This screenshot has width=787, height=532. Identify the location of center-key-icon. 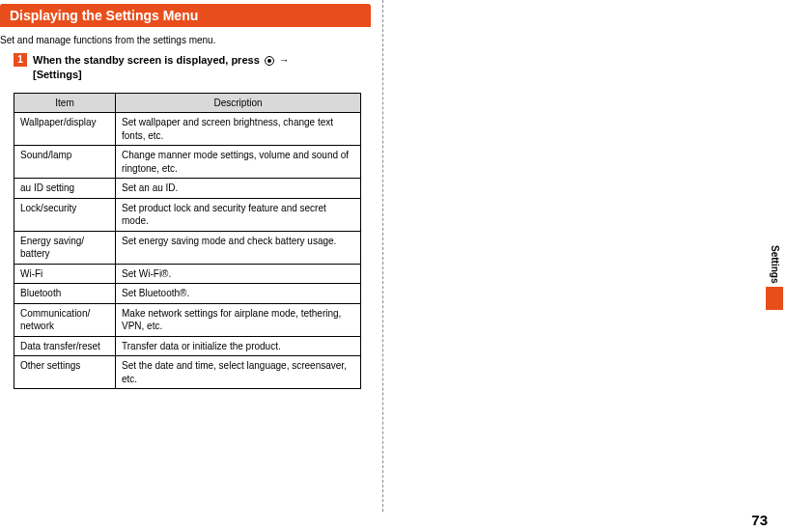
(269, 61).